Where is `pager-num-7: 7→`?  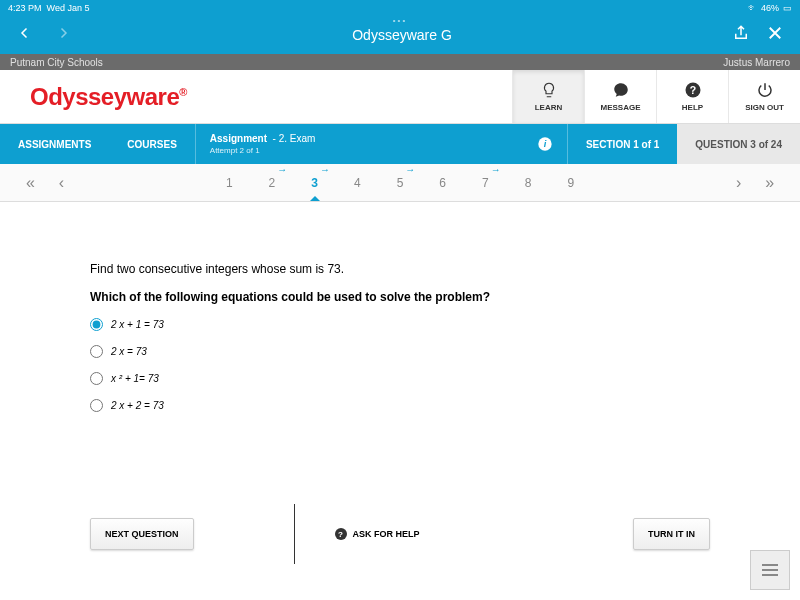
pager-num-7: 7→ is located at coordinates (486, 183).